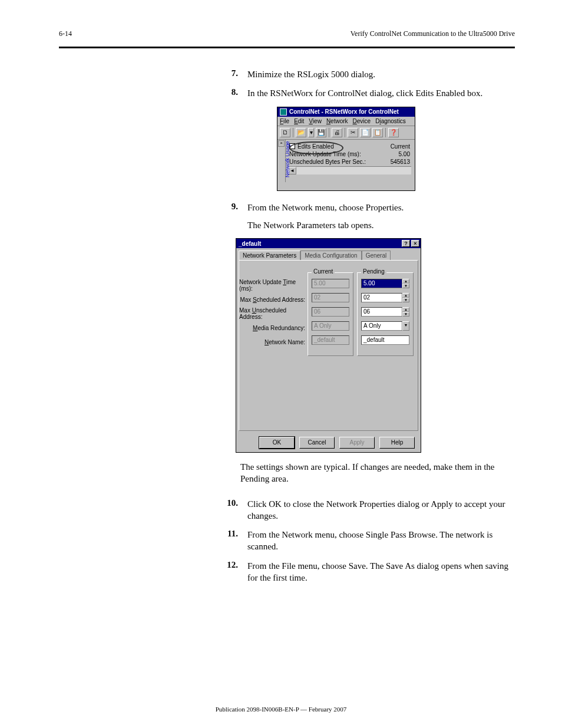 The width and height of the screenshot is (562, 728). Describe the element at coordinates (227, 510) in the screenshot. I see `step-num: 10.` at that location.